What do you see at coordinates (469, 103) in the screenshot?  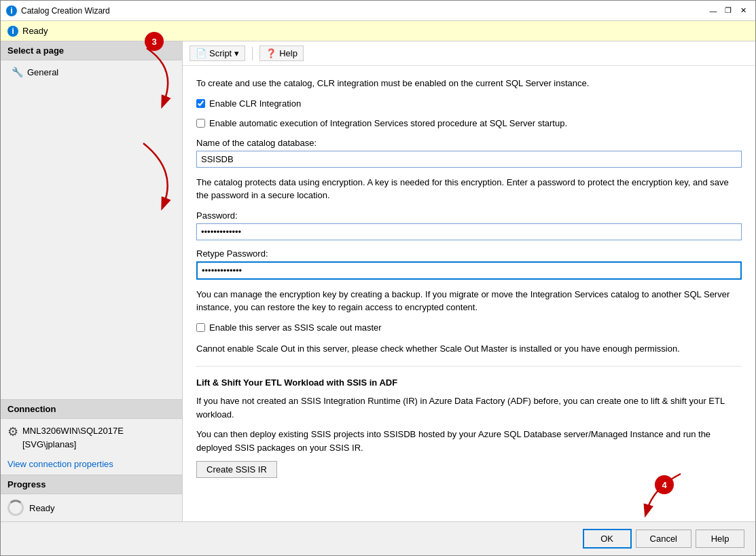 I see `enable-clr-row: Enable CLR Integration` at bounding box center [469, 103].